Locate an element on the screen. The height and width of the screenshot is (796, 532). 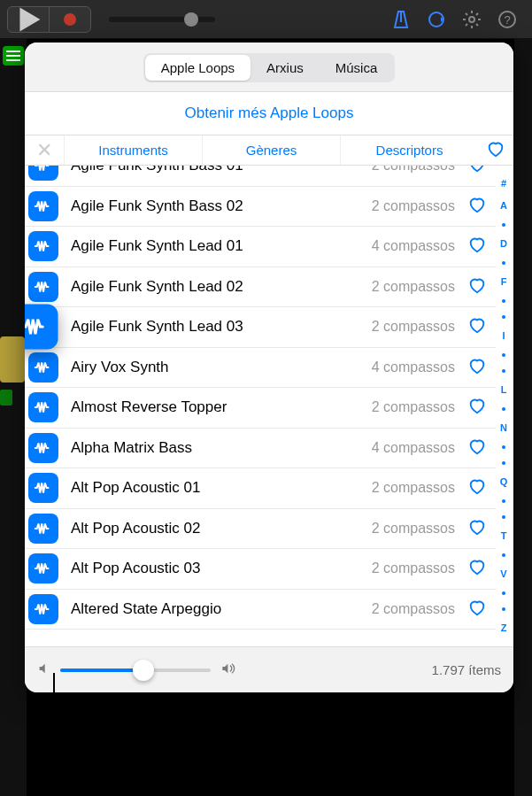
waveform-icon is located at coordinates (43, 206).